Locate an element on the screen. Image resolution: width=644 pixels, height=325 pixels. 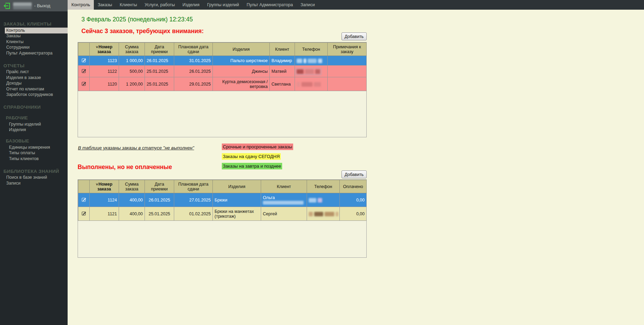
client-name: Ольга is located at coordinates (269, 198).